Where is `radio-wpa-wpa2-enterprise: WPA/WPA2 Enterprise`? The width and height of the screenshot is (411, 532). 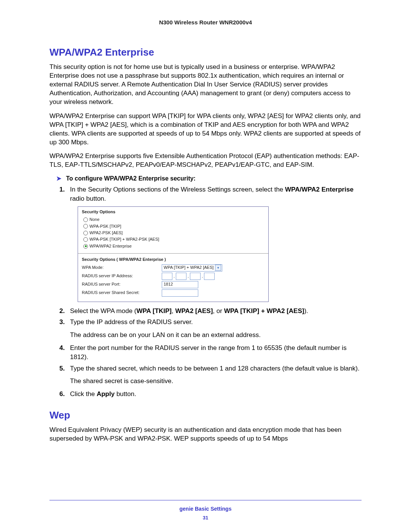
radio-wpa-wpa2-enterprise: WPA/WPA2 Enterprise is located at coordinates (173, 246).